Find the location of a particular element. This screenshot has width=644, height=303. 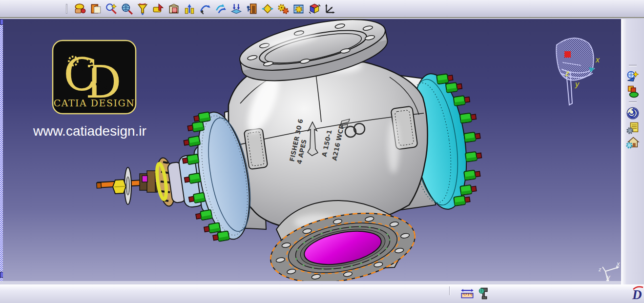

compass-z-label: z is located at coordinates (567, 73).